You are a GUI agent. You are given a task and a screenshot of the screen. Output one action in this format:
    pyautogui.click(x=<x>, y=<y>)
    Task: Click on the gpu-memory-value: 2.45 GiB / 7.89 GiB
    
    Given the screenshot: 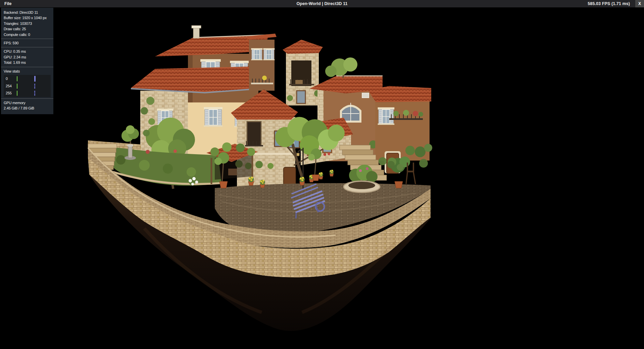 What is the action you would take?
    pyautogui.click(x=27, y=108)
    